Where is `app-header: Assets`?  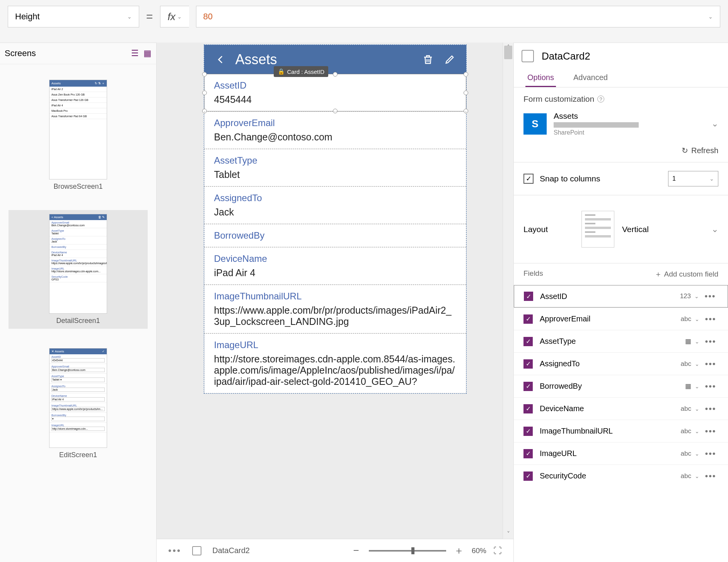
app-header: Assets is located at coordinates (335, 60).